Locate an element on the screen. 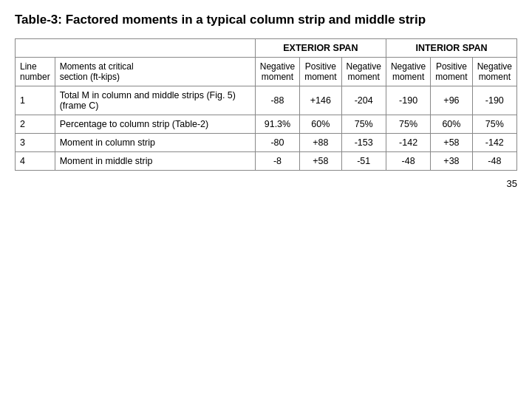  page-title: Table-3: Factored moments in a typical c… is located at coordinates (266, 20).